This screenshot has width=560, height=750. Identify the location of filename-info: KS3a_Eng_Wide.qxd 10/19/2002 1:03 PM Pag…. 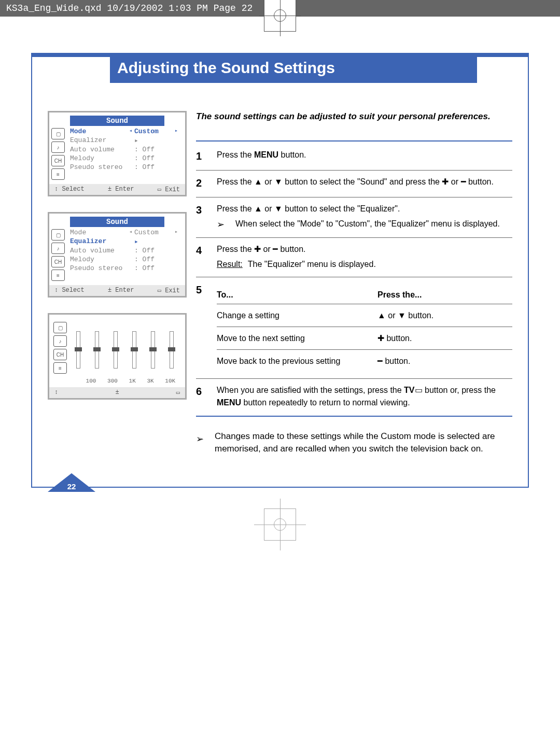
(130, 8).